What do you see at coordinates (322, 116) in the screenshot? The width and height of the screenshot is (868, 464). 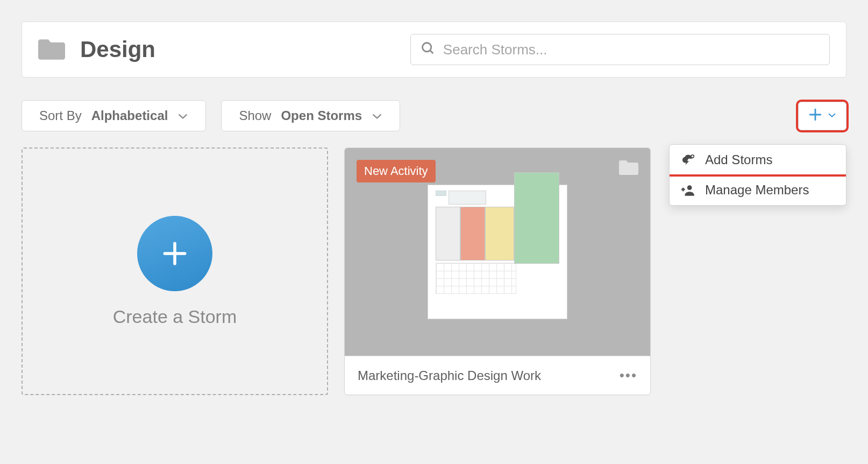 I see `show-value: Open Storms` at bounding box center [322, 116].